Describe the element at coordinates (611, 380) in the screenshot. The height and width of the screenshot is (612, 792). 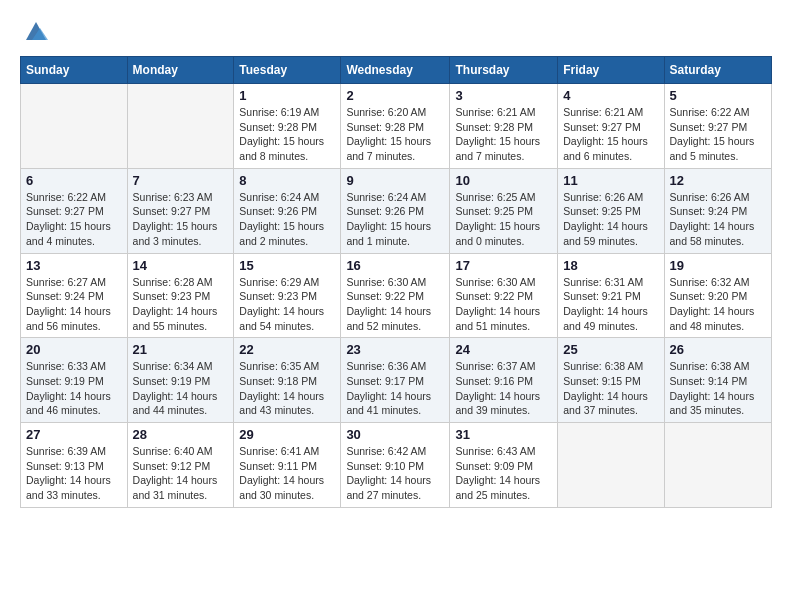
I see `calendar-cell: 25Sunrise: 6:38 AM Sunset: 9:15 PM Dayli…` at that location.